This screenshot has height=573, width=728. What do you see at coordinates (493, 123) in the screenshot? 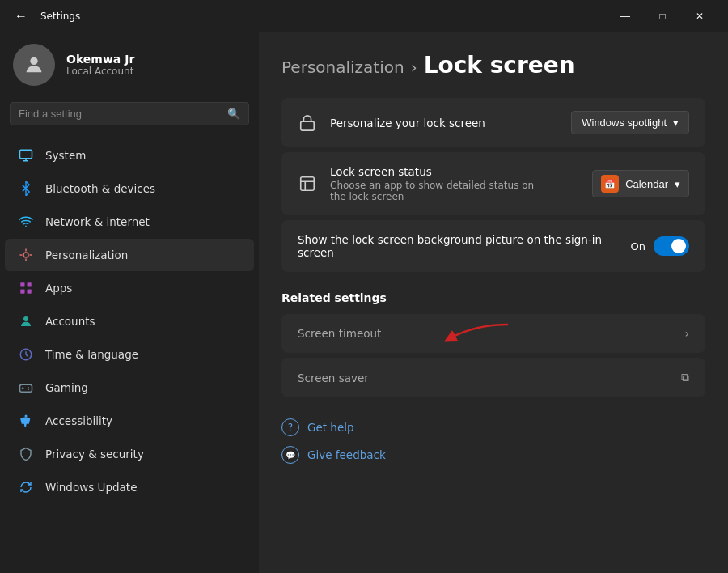
I see `personalize-lock-card: Personalize your lock screen Windows spo…` at bounding box center [493, 123].